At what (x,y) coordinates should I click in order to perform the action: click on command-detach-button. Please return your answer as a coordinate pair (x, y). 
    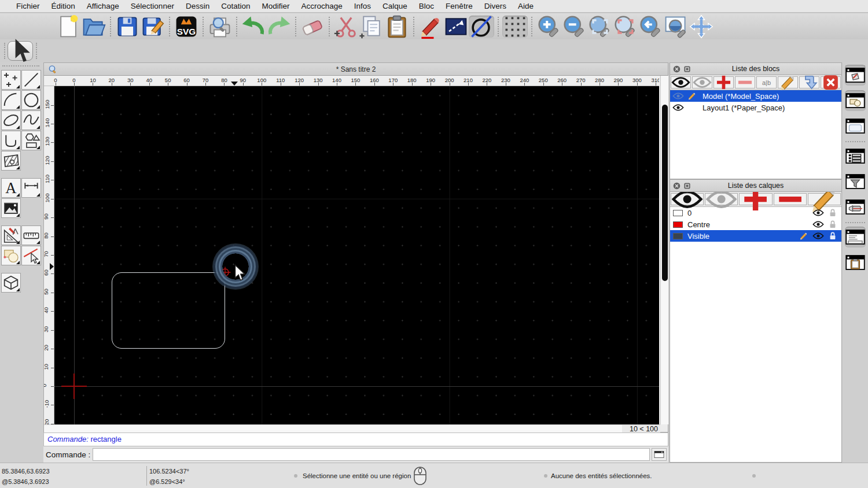
    Looking at the image, I should click on (659, 454).